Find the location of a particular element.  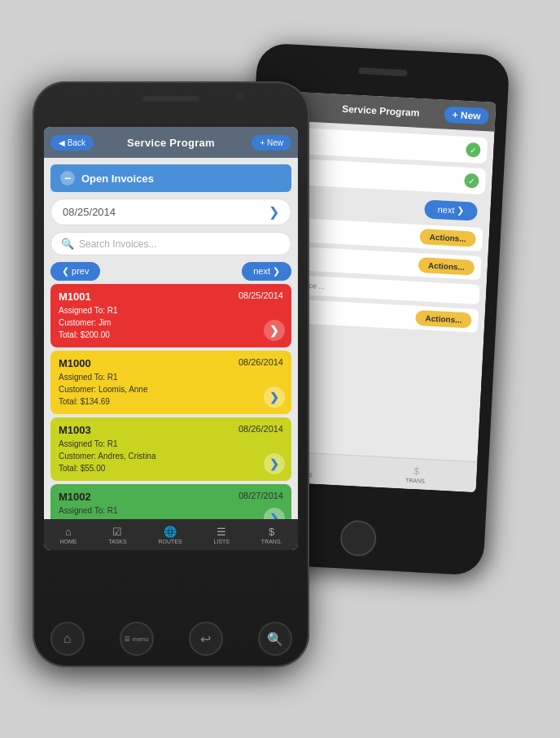

back-actions-btn-2: Actions... is located at coordinates (446, 267).